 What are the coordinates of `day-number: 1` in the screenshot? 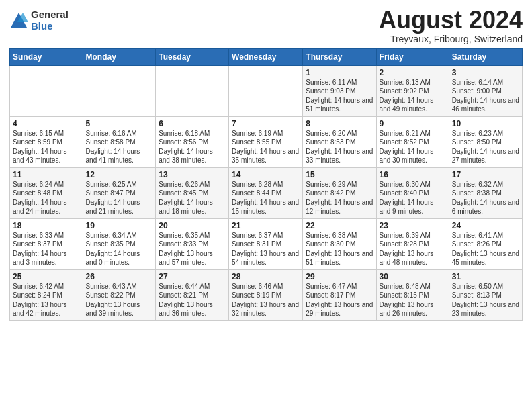 It's located at (339, 73).